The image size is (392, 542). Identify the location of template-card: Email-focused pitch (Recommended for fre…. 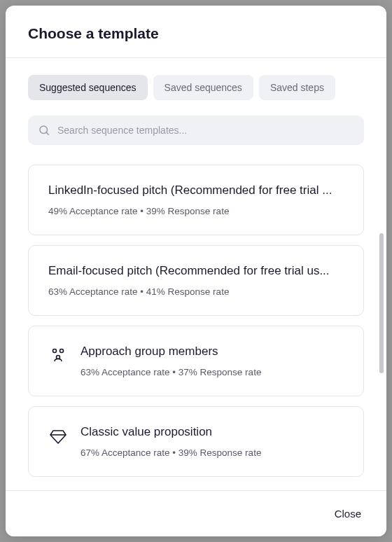
(196, 280).